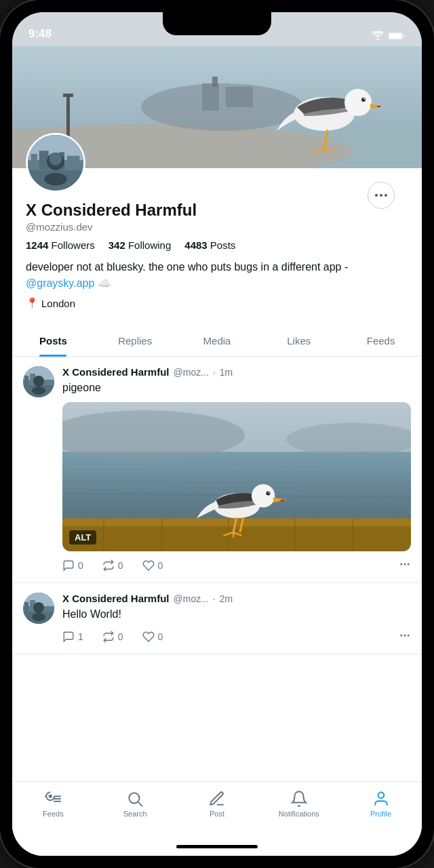 Image resolution: width=434 pixels, height=868 pixels. What do you see at coordinates (217, 210) in the screenshot?
I see `display-name: X Considered Harmful` at bounding box center [217, 210].